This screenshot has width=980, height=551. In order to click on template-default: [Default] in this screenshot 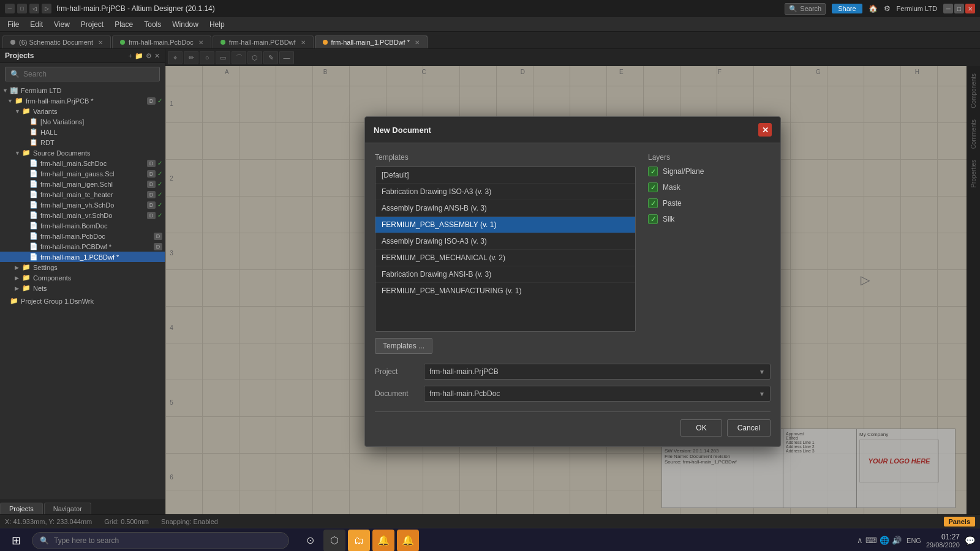, I will do `click(505, 175)`.